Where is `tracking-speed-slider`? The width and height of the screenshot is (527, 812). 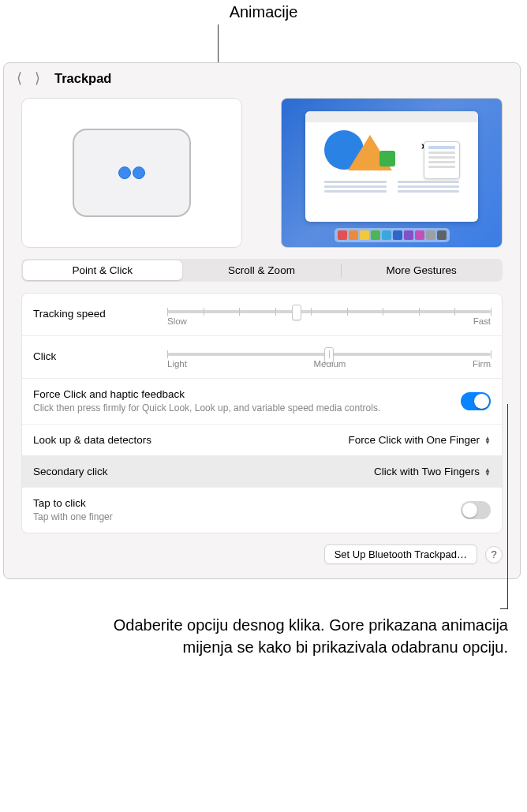 tracking-speed-slider is located at coordinates (329, 312).